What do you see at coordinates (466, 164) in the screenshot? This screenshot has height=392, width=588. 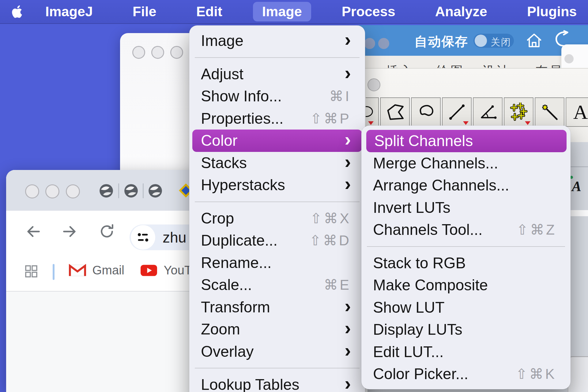 I see `color-submenu-item-merge-channels: Merge Channels...` at bounding box center [466, 164].